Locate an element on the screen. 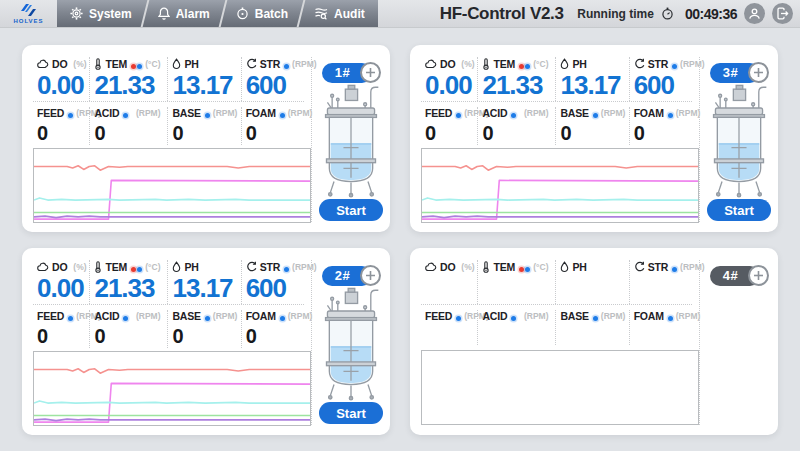 Image resolution: width=800 pixels, height=451 pixels. metric-label: TEM is located at coordinates (504, 64).